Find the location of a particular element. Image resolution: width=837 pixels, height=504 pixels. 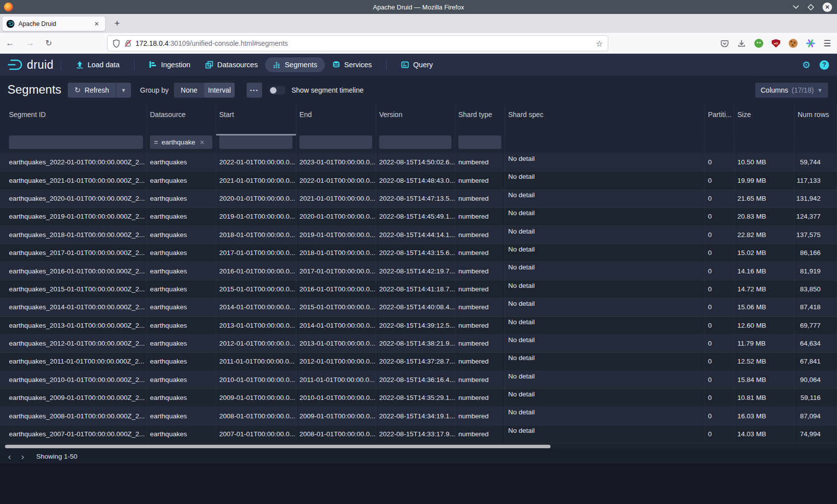

help-icon: ? is located at coordinates (824, 65).